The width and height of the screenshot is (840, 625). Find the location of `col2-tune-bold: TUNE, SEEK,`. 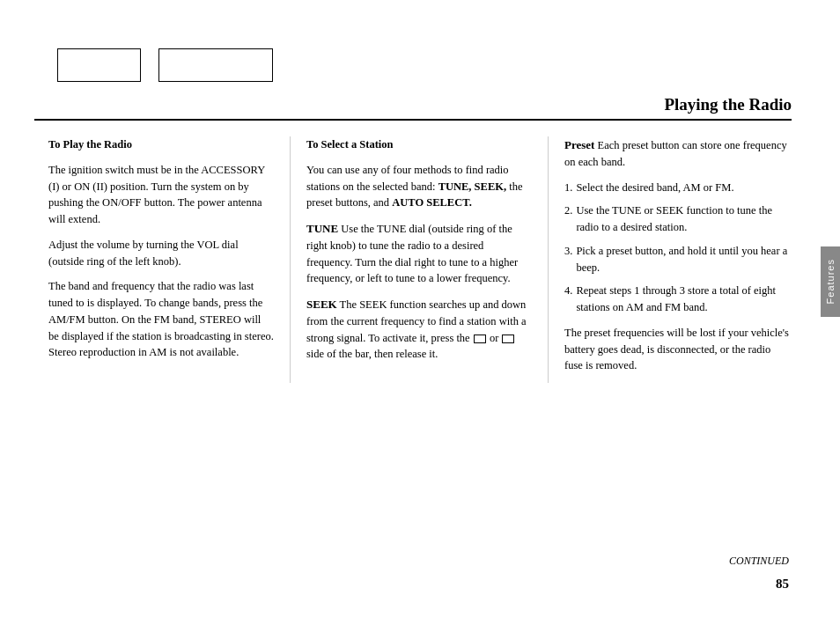

col2-tune-bold: TUNE, SEEK, is located at coordinates (472, 187).